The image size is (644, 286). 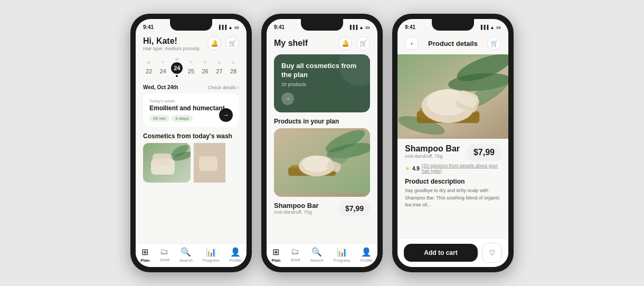 What do you see at coordinates (211, 255) in the screenshot?
I see `nav-progress-1: 📊 Progress` at bounding box center [211, 255].